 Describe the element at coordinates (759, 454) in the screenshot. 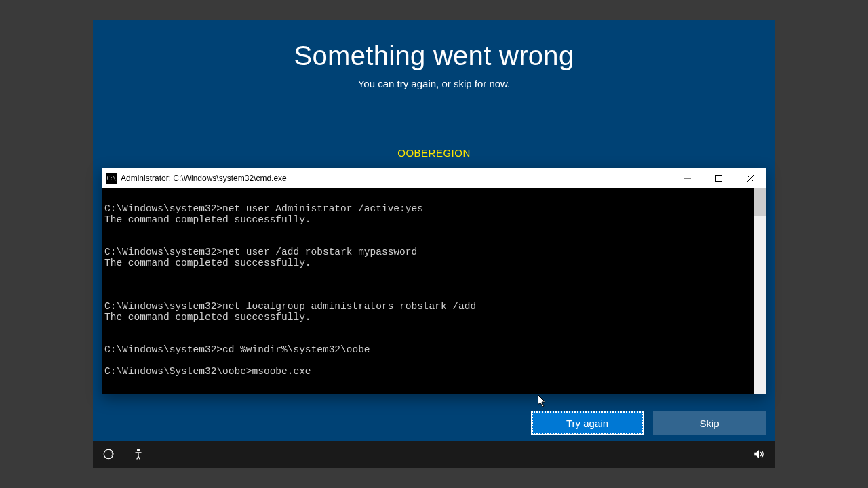

I see `volume-icon` at that location.